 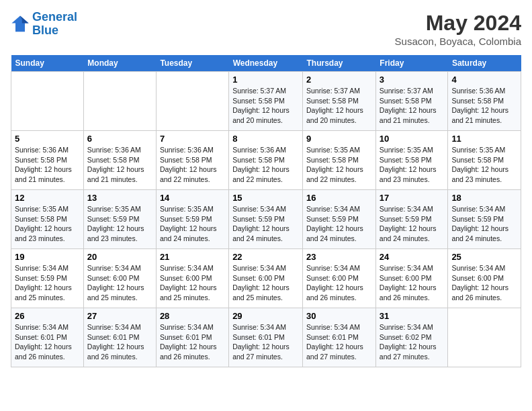 I want to click on day-number: 27, so click(x=120, y=316).